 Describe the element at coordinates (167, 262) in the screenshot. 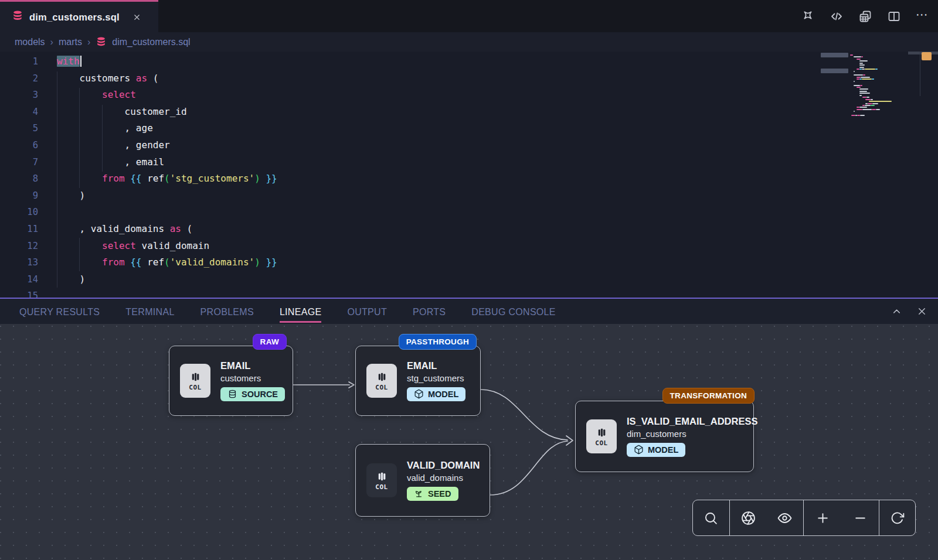

I see `code-line: from {{ ref('valid_domains') }}` at that location.